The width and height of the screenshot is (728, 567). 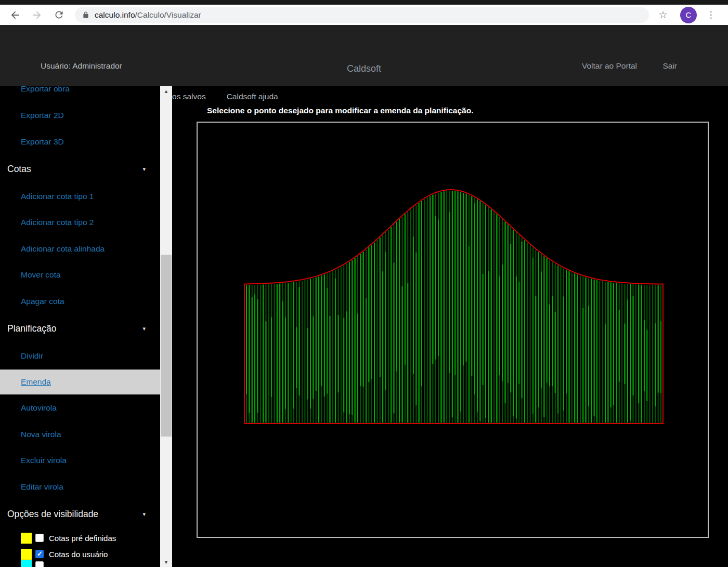 I want to click on sidebar-item-excluir-virola: Excluir virola, so click(x=33, y=460).